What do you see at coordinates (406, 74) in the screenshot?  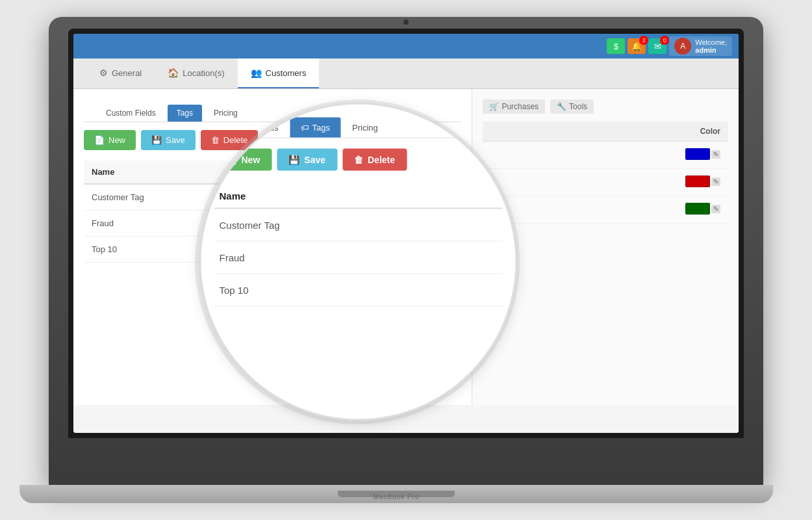 I see `tabs-bar: ⚙ General 🏠 Location(s) 👥 Customers` at bounding box center [406, 74].